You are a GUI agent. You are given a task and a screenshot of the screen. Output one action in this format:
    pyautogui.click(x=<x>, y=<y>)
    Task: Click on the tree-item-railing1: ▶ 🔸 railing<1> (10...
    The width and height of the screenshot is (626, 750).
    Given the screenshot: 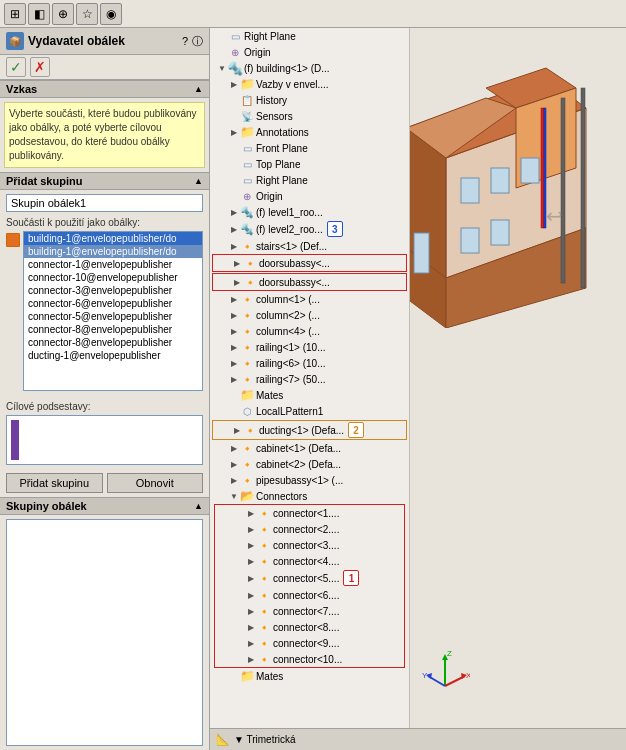 What is the action you would take?
    pyautogui.click(x=310, y=347)
    